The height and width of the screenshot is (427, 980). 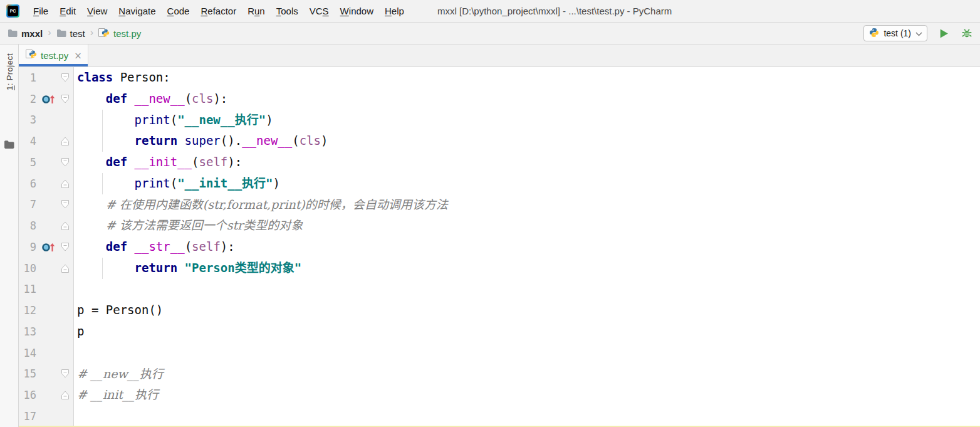 What do you see at coordinates (28, 141) in the screenshot?
I see `line-number: 4` at bounding box center [28, 141].